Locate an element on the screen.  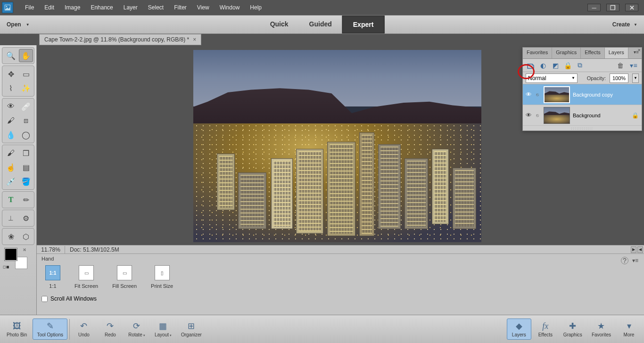
tool-pencil: ✏ is located at coordinates (26, 200).